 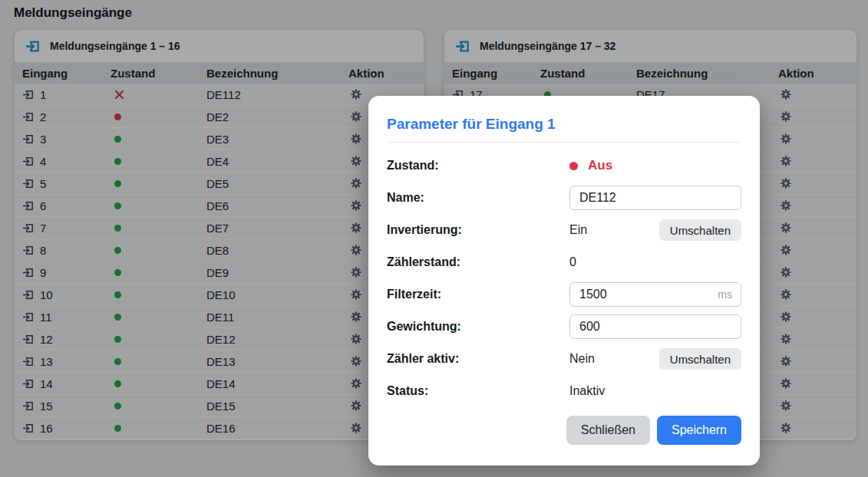 What do you see at coordinates (564, 230) in the screenshot?
I see `field-invertierung: Invertierung: Ein Umschalten` at bounding box center [564, 230].